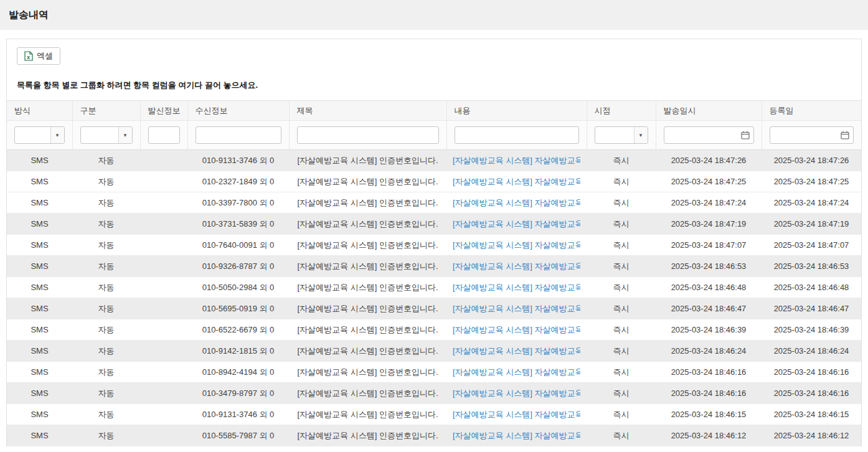 The image size is (868, 452). What do you see at coordinates (434, 436) in the screenshot?
I see `table-row: SMS자동010-5585-7987 외 0[자살예방교육 시스템] 인증번호입…` at bounding box center [434, 436].